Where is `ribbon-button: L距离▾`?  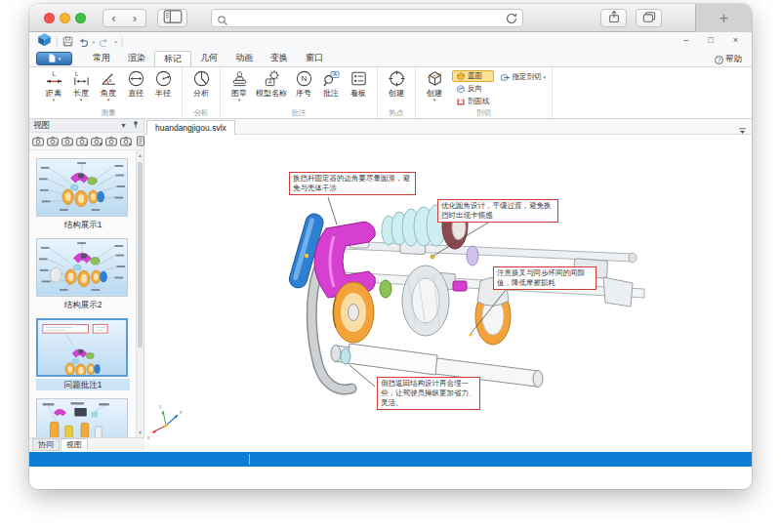
ribbon-button: L距离▾ is located at coordinates (54, 86).